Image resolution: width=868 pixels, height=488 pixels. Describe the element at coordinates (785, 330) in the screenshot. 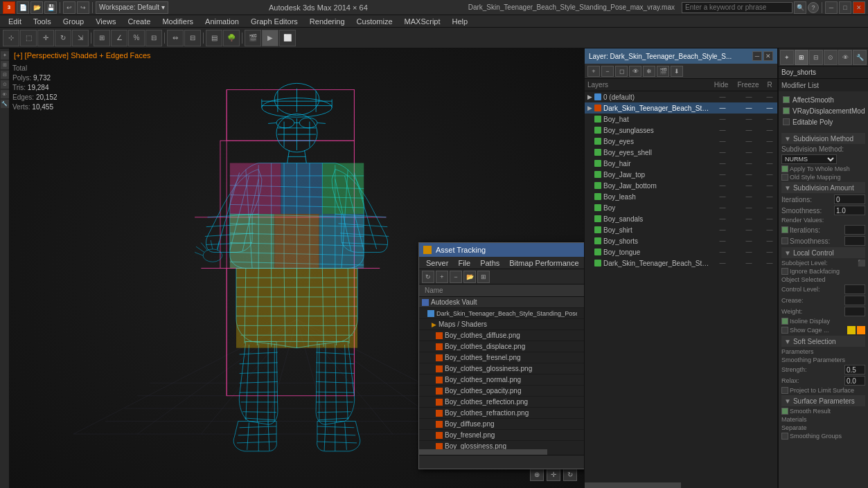

I see `show-cage-checkbox` at that location.